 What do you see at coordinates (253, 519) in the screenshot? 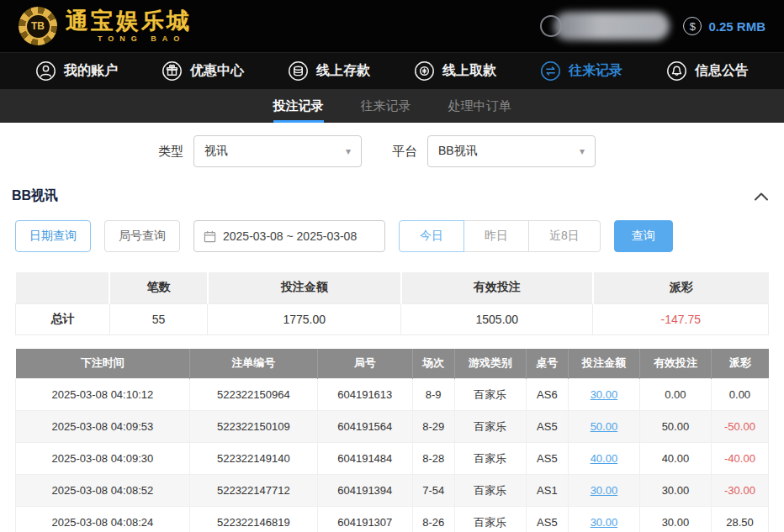
I see `cell-order-number: 522322146819` at bounding box center [253, 519].